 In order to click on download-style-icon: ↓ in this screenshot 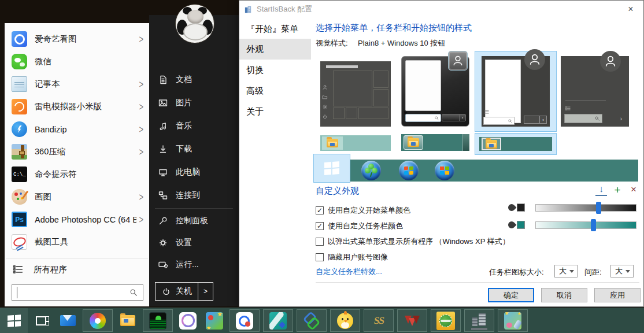, I will do `click(601, 190)`.